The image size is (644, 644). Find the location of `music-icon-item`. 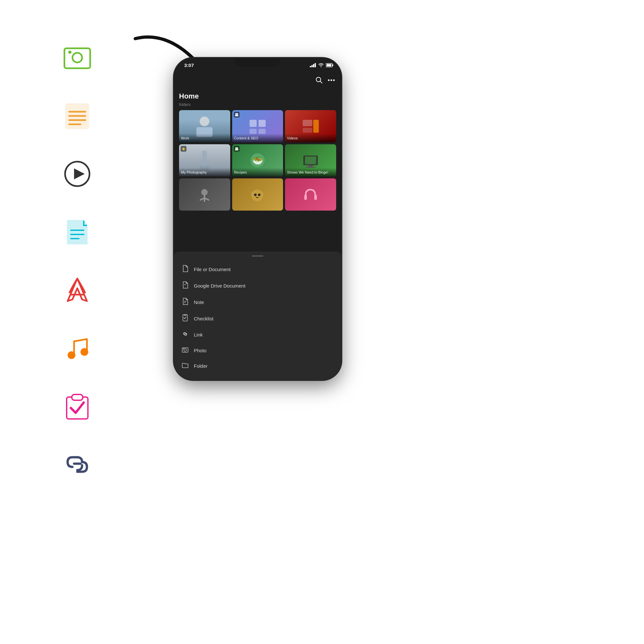

music-icon-item is located at coordinates (77, 348).